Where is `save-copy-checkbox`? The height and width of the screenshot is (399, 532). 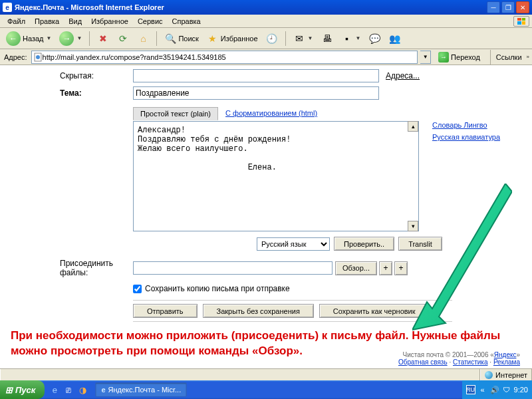 save-copy-checkbox is located at coordinates (137, 289).